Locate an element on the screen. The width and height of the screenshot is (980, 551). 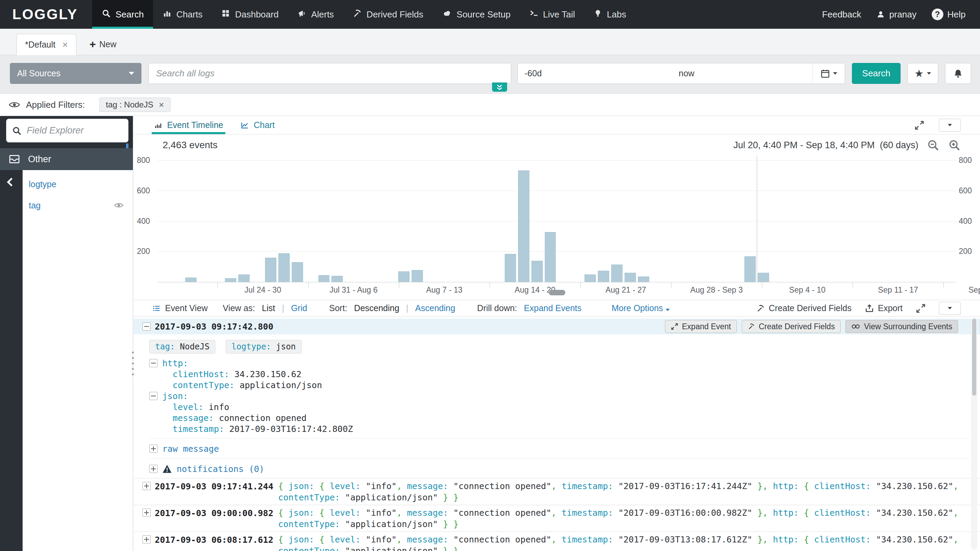
expand-timeline-icon is located at coordinates (919, 125).